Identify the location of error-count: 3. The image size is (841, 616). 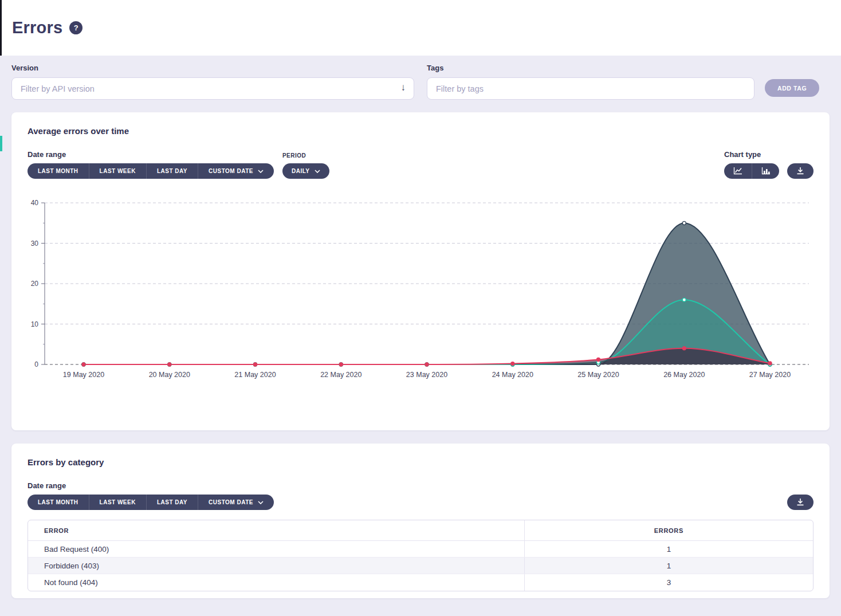
(669, 582).